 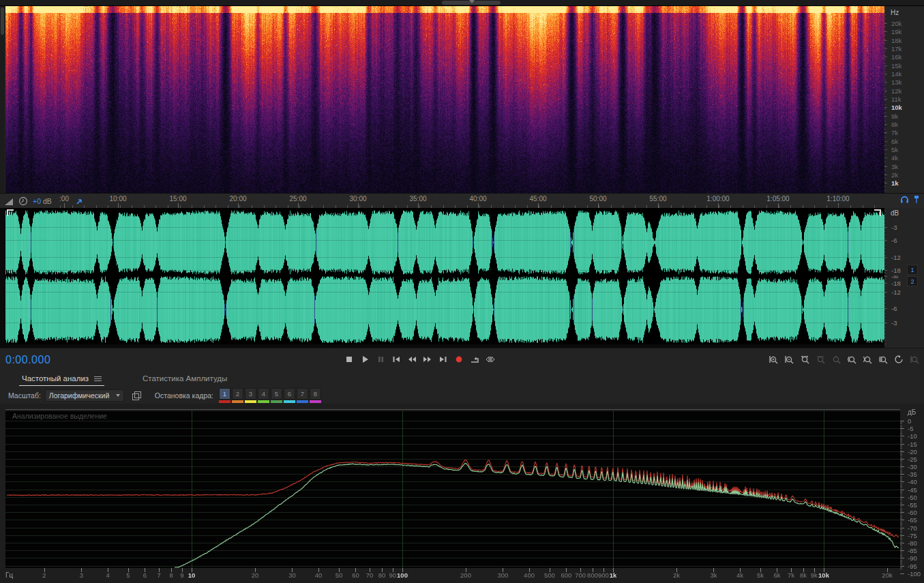 I want to click on marker-pin-icon, so click(x=80, y=201).